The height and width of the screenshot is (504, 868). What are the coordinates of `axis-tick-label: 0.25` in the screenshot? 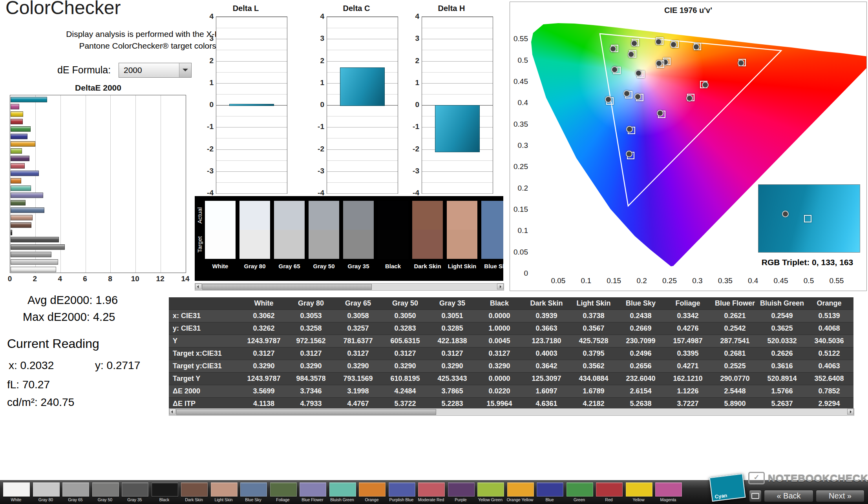 It's located at (519, 167).